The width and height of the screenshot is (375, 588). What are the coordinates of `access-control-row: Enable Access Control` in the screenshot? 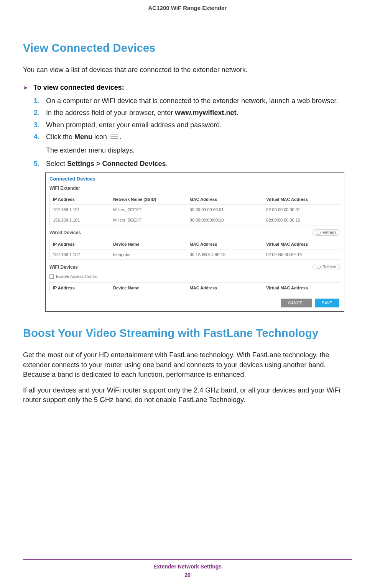 It's located at (195, 276).